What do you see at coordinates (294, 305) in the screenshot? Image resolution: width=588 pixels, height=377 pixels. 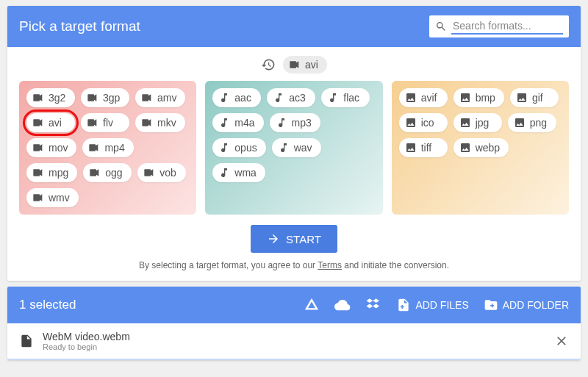 I see `file-queue-header: 1 selected ADD FILES ADD FOLDER` at bounding box center [294, 305].